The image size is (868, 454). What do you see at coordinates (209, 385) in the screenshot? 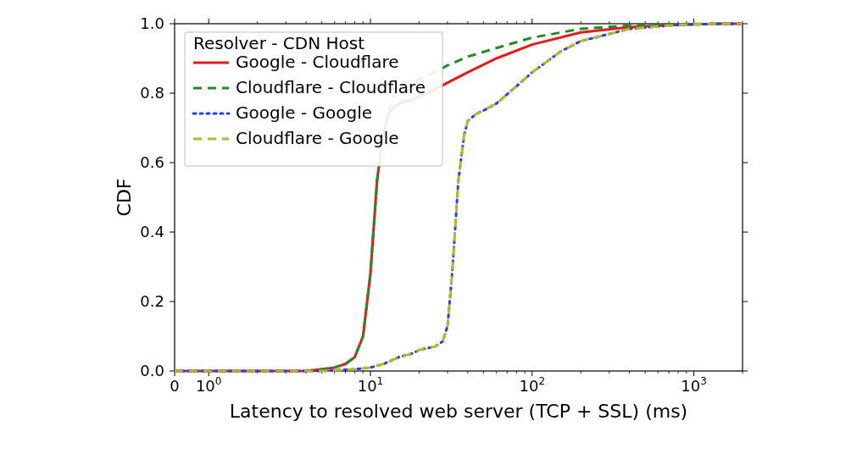
I see `svg-text: 100` at bounding box center [209, 385].